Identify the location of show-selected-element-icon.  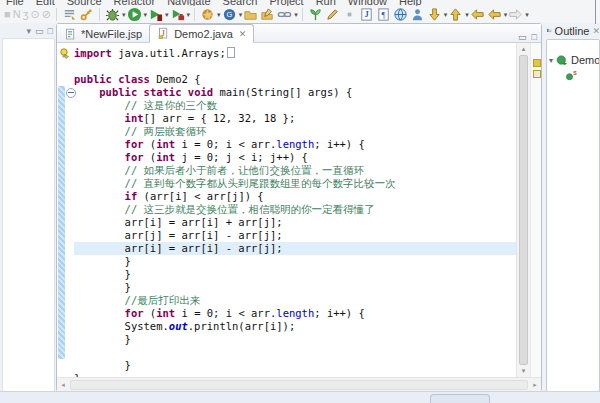
(70, 15).